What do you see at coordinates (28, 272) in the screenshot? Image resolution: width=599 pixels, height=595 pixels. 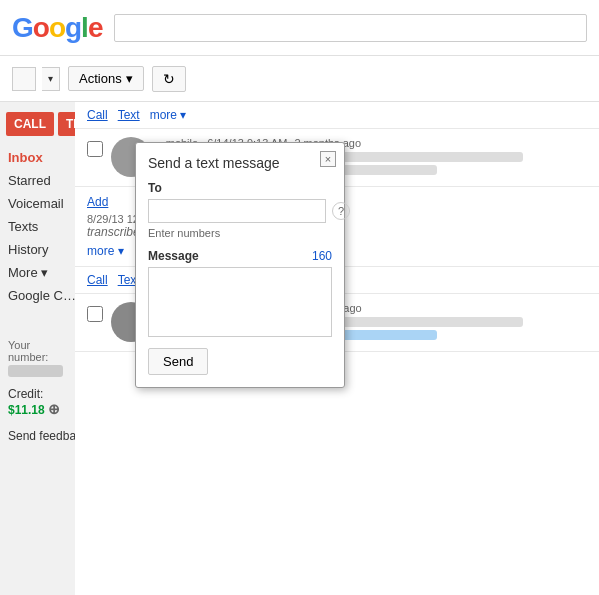 I see `sidebar-item-label: More ▾` at bounding box center [28, 272].